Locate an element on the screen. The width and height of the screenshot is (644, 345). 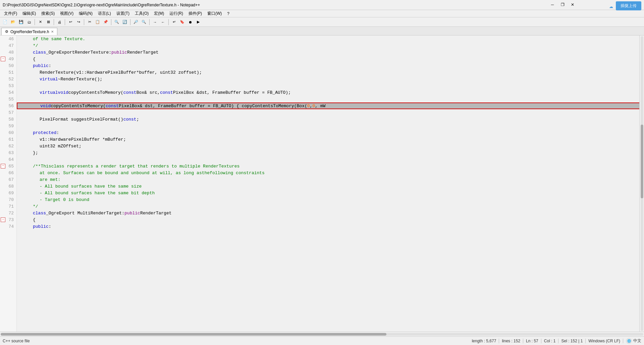
toolbar-paste: 📌 is located at coordinates (106, 22).